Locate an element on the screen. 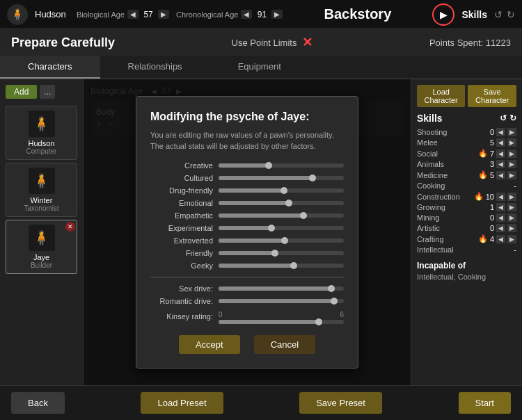 This screenshot has height=420, width=522. start-button: Start is located at coordinates (484, 403).